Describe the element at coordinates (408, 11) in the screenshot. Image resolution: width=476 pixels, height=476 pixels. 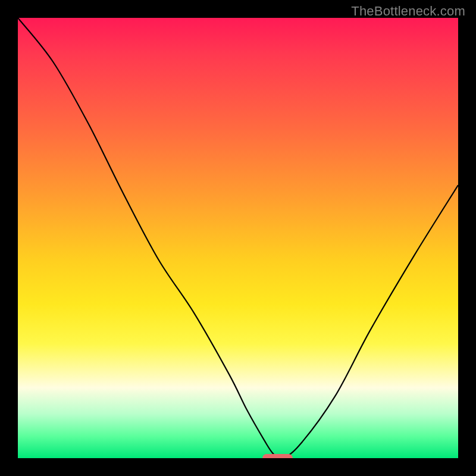
I see `watermark-text: TheBottleneck.com` at that location.